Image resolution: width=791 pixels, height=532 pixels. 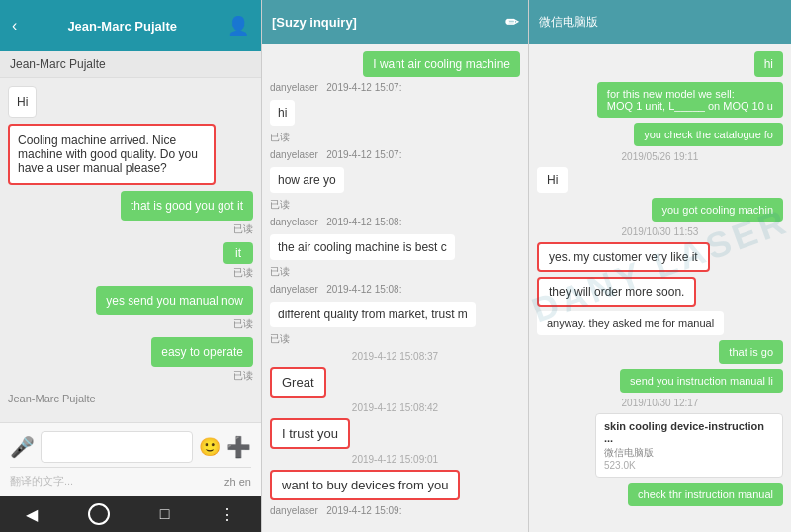 I want to click on sender-label: danyelaser 2019-4-12 15:09:, so click(x=396, y=510).